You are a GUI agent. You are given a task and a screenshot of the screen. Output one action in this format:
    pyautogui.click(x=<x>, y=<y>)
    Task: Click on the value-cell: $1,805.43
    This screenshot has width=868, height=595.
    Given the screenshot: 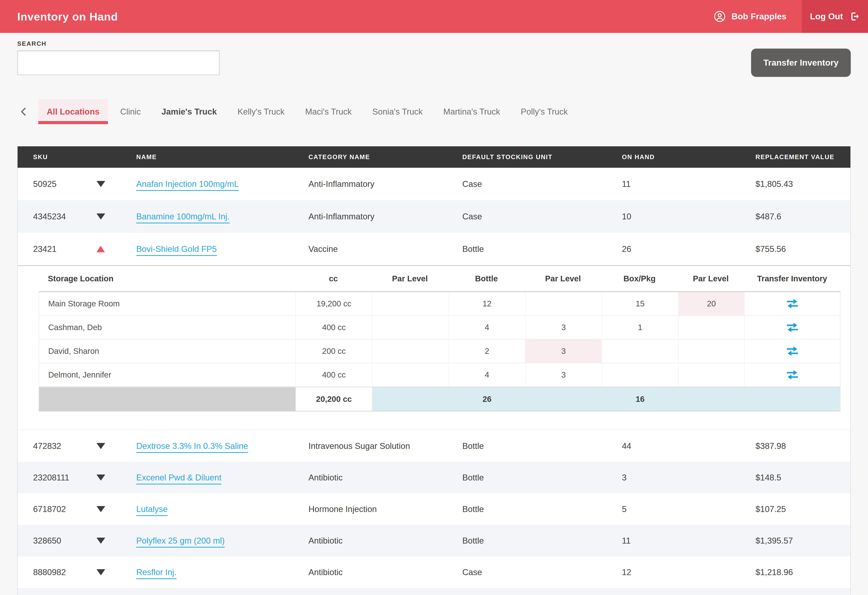 What is the action you would take?
    pyautogui.click(x=803, y=184)
    